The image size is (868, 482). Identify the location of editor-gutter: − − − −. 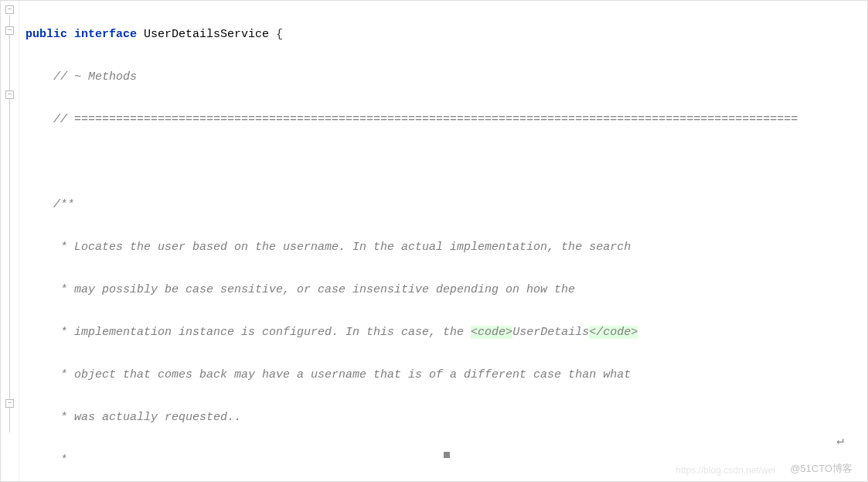
(10, 241).